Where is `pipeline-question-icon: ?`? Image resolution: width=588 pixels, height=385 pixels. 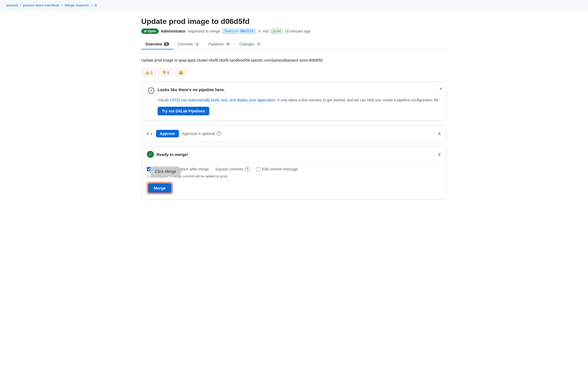
pipeline-question-icon: ? is located at coordinates (151, 91).